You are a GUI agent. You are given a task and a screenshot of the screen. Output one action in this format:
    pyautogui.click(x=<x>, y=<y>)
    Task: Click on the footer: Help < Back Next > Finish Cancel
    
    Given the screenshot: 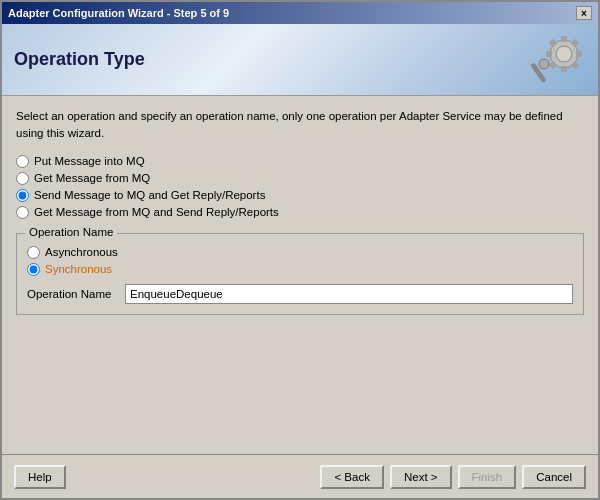 What is the action you would take?
    pyautogui.click(x=300, y=476)
    